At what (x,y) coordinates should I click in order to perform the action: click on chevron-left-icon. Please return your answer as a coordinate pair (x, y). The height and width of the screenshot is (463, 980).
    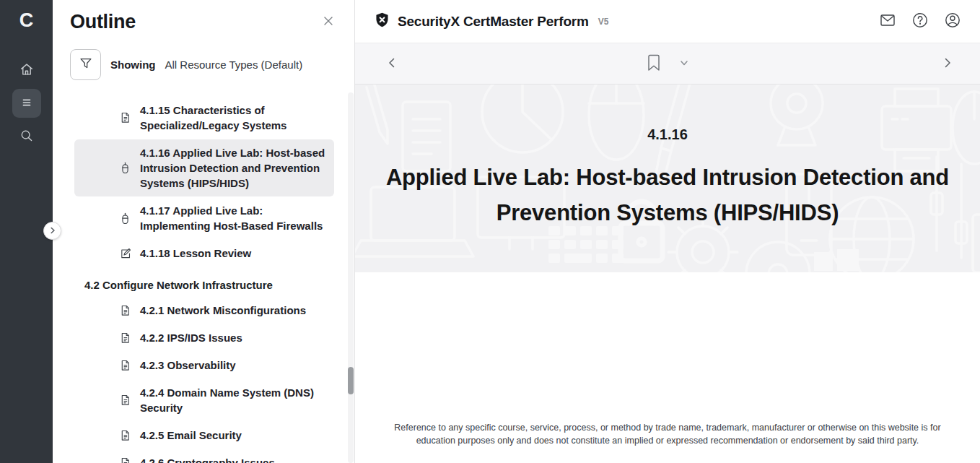
    Looking at the image, I should click on (392, 64).